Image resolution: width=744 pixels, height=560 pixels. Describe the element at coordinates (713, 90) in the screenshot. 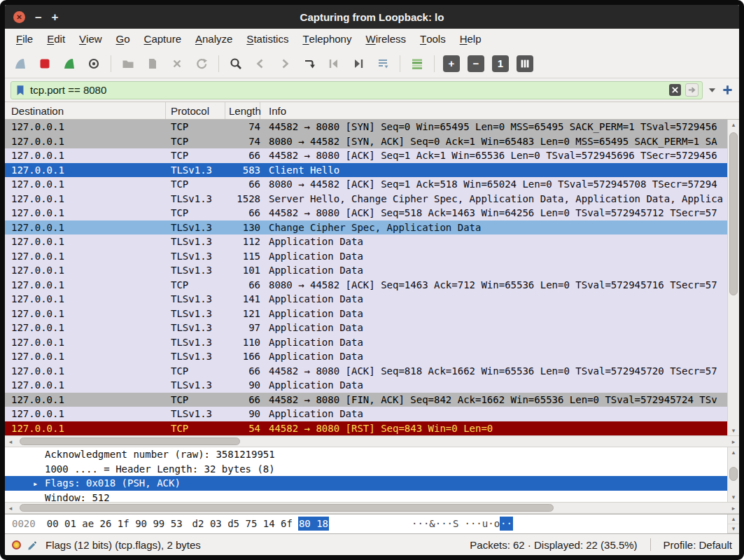

I see `filter-dropdown-icon` at that location.